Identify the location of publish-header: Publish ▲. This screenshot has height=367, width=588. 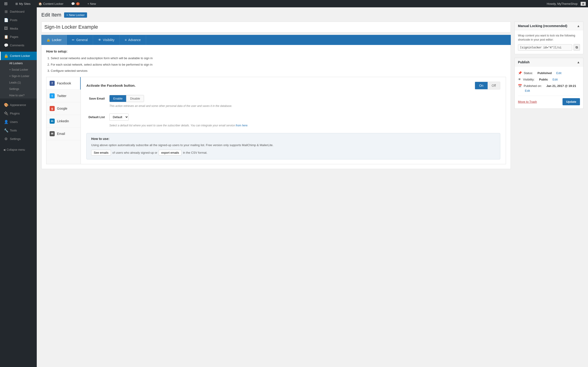
(549, 62).